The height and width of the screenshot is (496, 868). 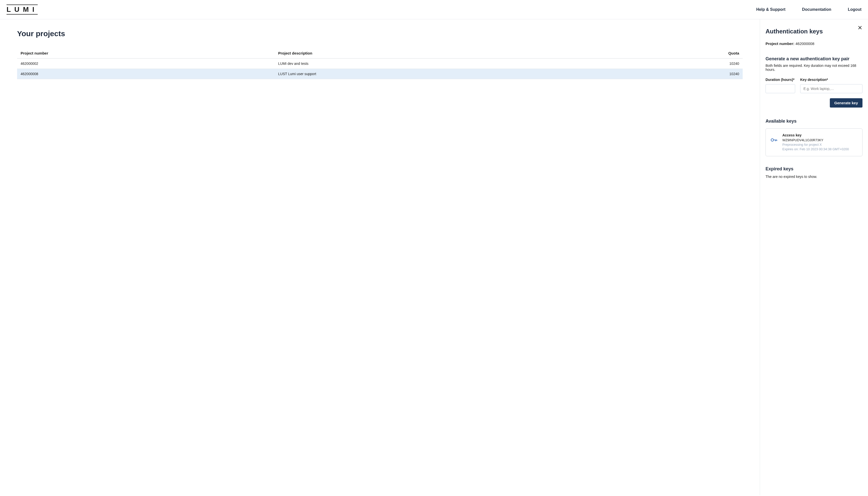 What do you see at coordinates (820, 140) in the screenshot?
I see `key-value: WZ9INPUDV4L1OJ0R73KY` at bounding box center [820, 140].